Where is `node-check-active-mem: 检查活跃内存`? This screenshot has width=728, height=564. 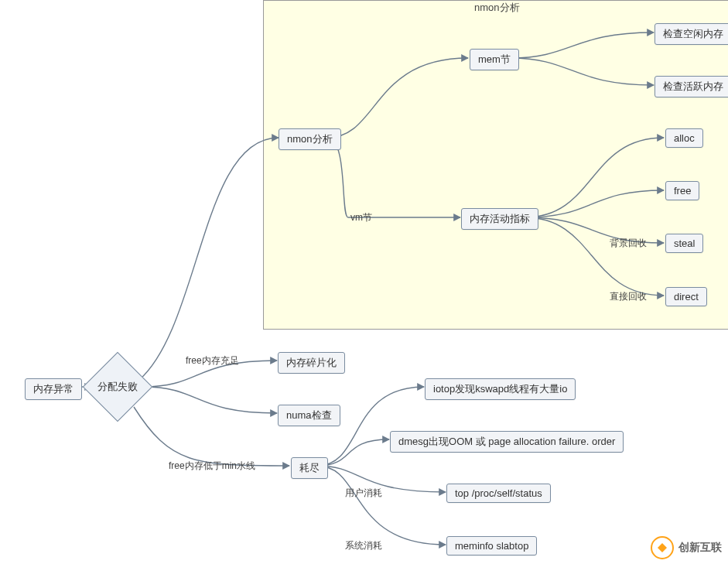 node-check-active-mem: 检查活跃内存 is located at coordinates (692, 87).